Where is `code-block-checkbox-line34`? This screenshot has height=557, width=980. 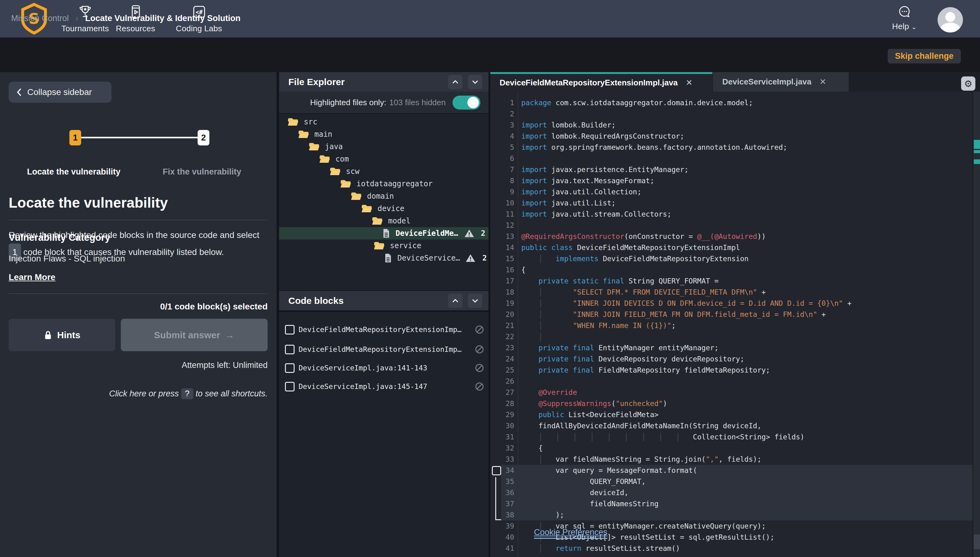
code-block-checkbox-line34 is located at coordinates (497, 471).